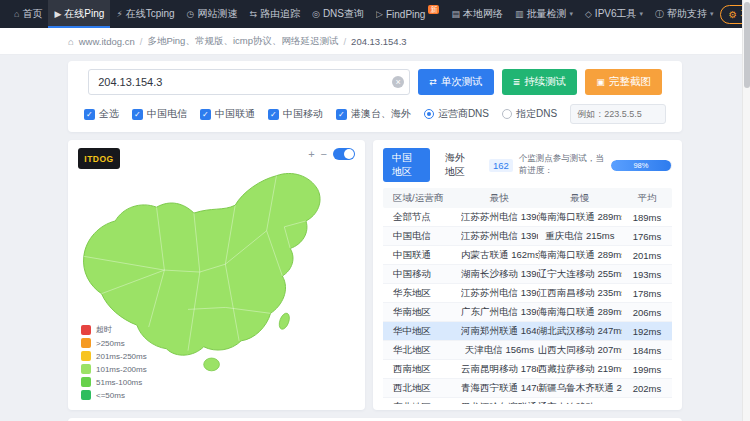  I want to click on chevron-down-icon: ▾, so click(571, 14).